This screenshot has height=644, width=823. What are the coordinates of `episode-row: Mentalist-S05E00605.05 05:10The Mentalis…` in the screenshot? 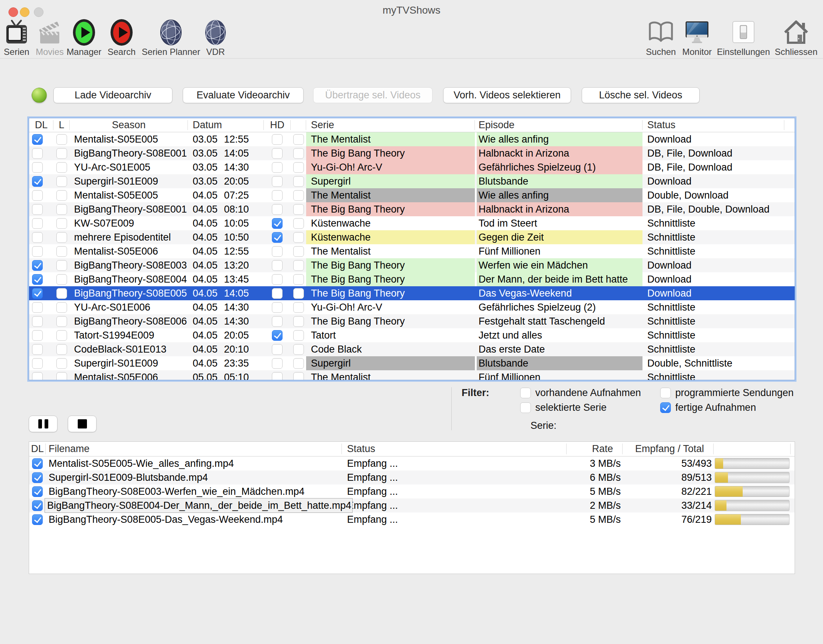 It's located at (412, 375).